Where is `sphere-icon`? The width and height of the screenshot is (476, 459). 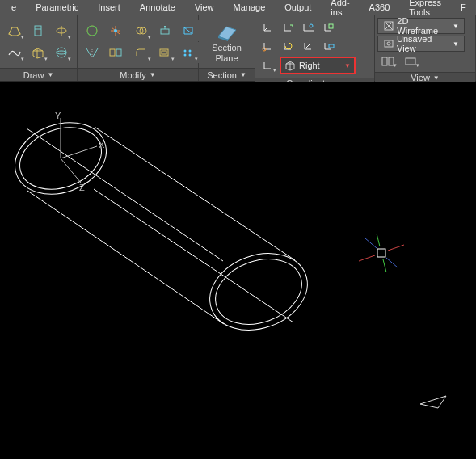
sphere-icon is located at coordinates (61, 53).